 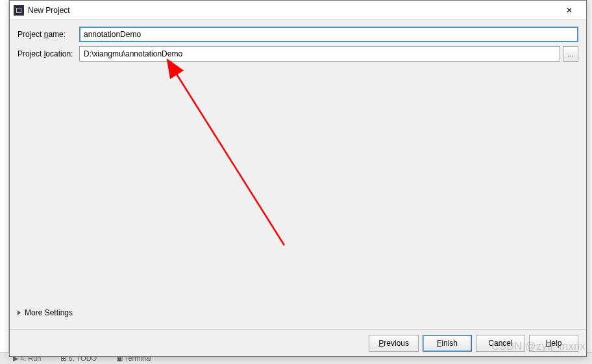 What do you see at coordinates (19, 10) in the screenshot?
I see `intellij-icon` at bounding box center [19, 10].